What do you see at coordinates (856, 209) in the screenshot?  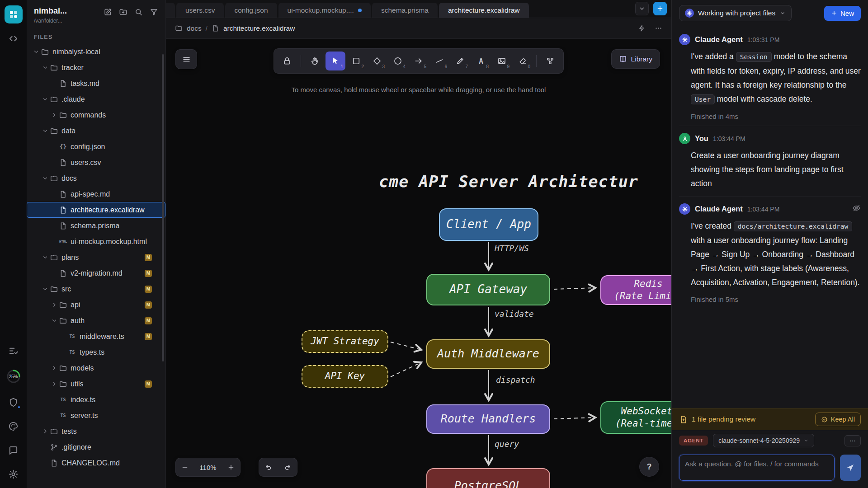 I see `visibility-toggle` at bounding box center [856, 209].